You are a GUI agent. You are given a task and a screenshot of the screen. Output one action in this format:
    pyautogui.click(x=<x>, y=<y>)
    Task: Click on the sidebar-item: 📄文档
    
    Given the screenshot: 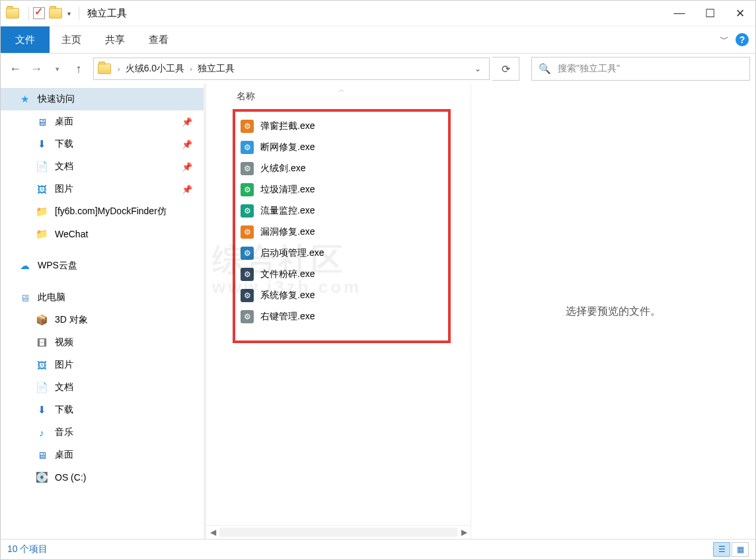 What is the action you would take?
    pyautogui.click(x=103, y=387)
    